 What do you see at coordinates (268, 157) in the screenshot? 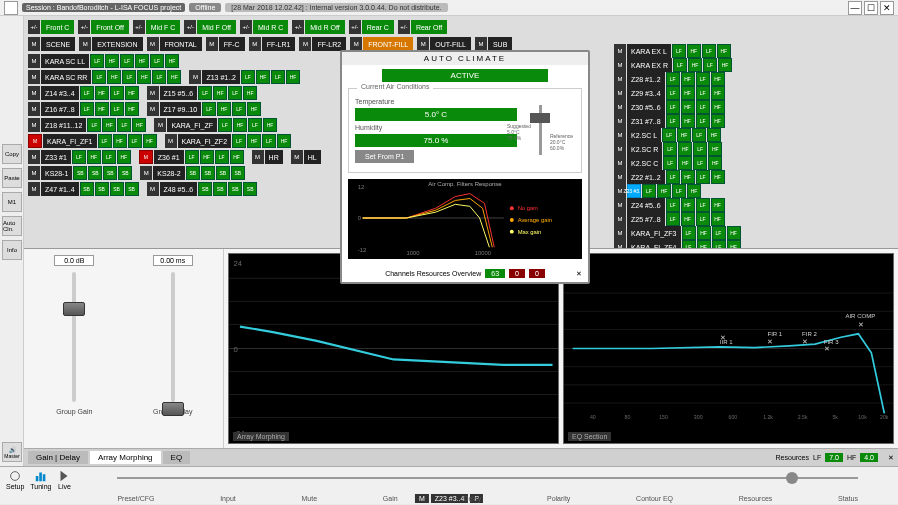
I see `speaker-group: MHR` at bounding box center [268, 157].